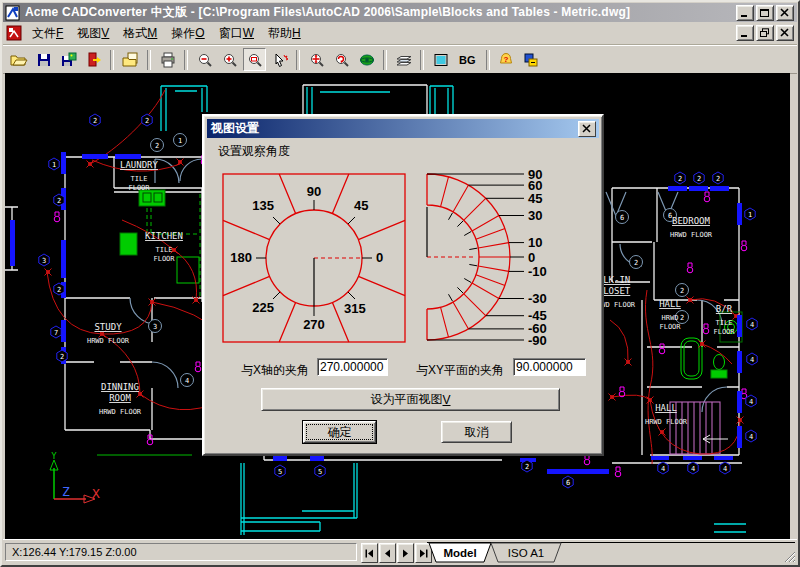  Describe the element at coordinates (670, 304) in the screenshot. I see `svg-text: HALL` at that location.